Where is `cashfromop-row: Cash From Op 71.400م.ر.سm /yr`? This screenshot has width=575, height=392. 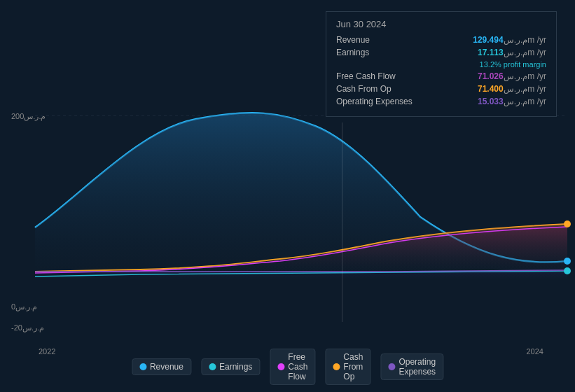 cashfromop-row: Cash From Op 71.400م.ر.سm /yr is located at coordinates (441, 89).